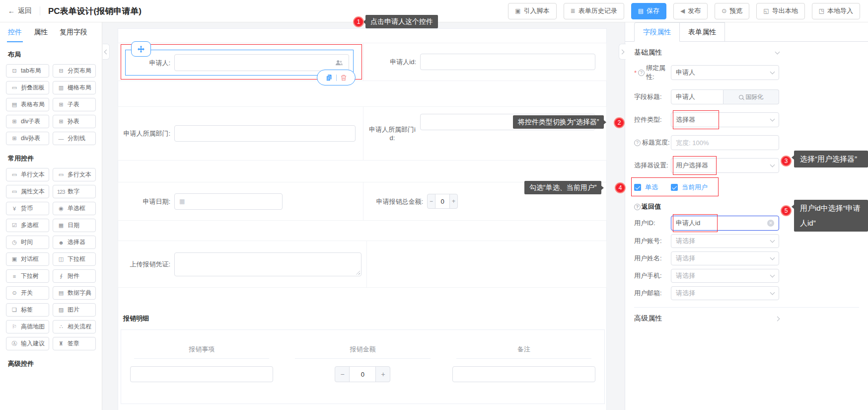 The height and width of the screenshot is (410, 868). Describe the element at coordinates (362, 374) in the screenshot. I see `detail-table-row: − 0 +` at that location.